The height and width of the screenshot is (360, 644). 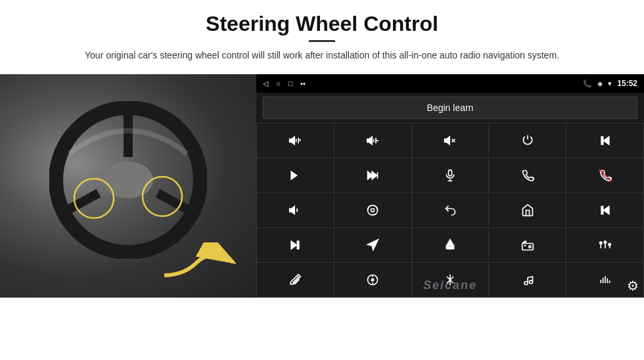 I want to click on subtitle: Your original car's steering wheel contr…, so click(x=322, y=55).